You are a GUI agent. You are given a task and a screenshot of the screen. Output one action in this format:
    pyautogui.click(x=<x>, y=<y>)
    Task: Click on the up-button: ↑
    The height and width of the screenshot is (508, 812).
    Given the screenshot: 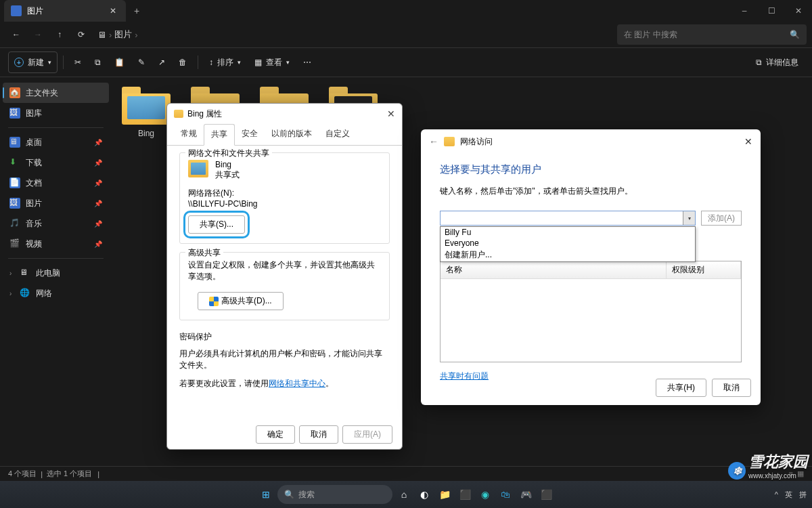 What is the action you would take?
    pyautogui.click(x=60, y=35)
    